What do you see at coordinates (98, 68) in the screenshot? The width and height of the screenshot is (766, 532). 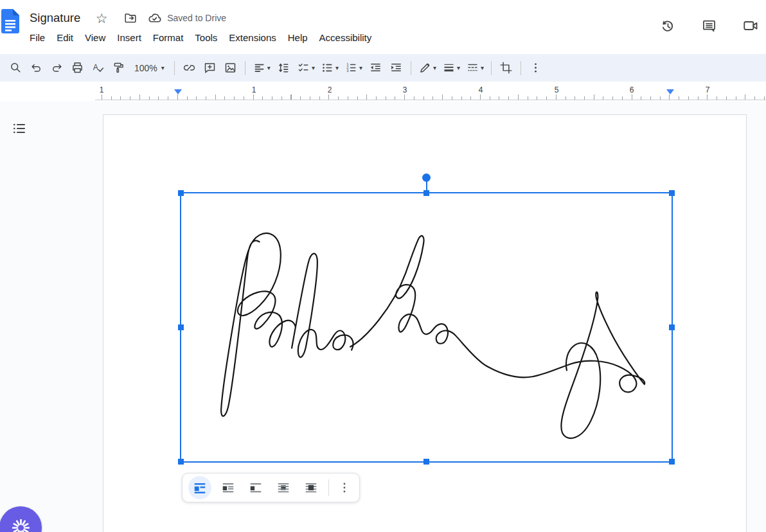 I see `spell-check-icon: A` at bounding box center [98, 68].